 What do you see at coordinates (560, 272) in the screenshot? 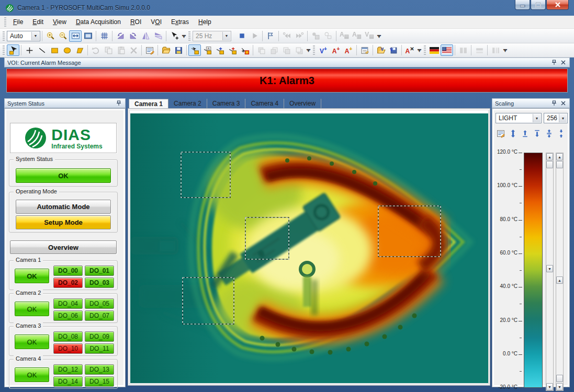
I see `lower-limit-scrollbar: ▲ ▲ ▼` at bounding box center [560, 272].